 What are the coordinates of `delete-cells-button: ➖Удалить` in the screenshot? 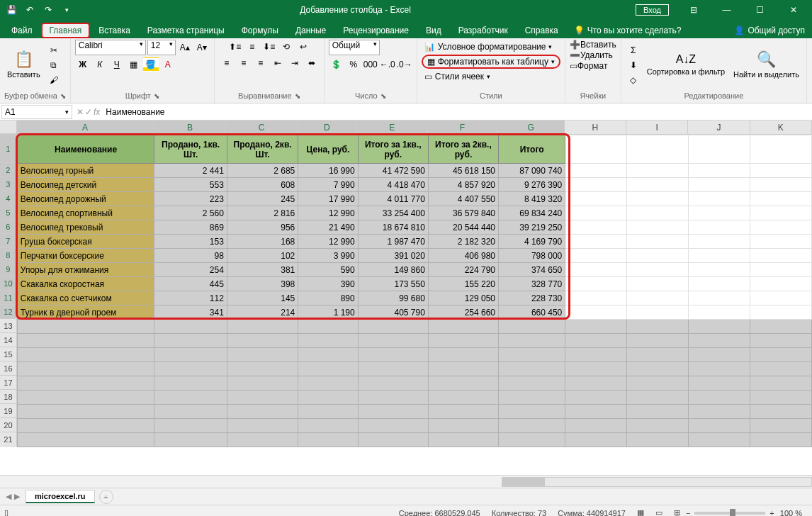 It's located at (591, 55).